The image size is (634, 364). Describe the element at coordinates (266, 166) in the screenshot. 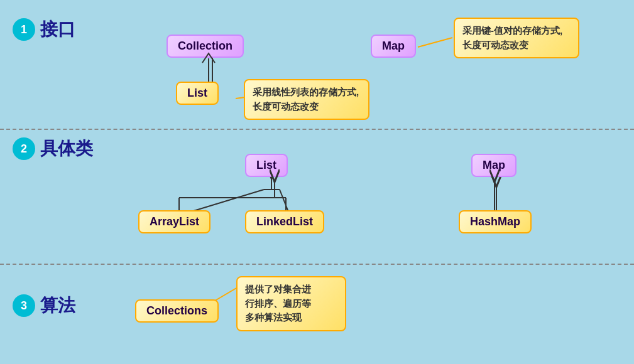

I see `list2-node: List` at that location.